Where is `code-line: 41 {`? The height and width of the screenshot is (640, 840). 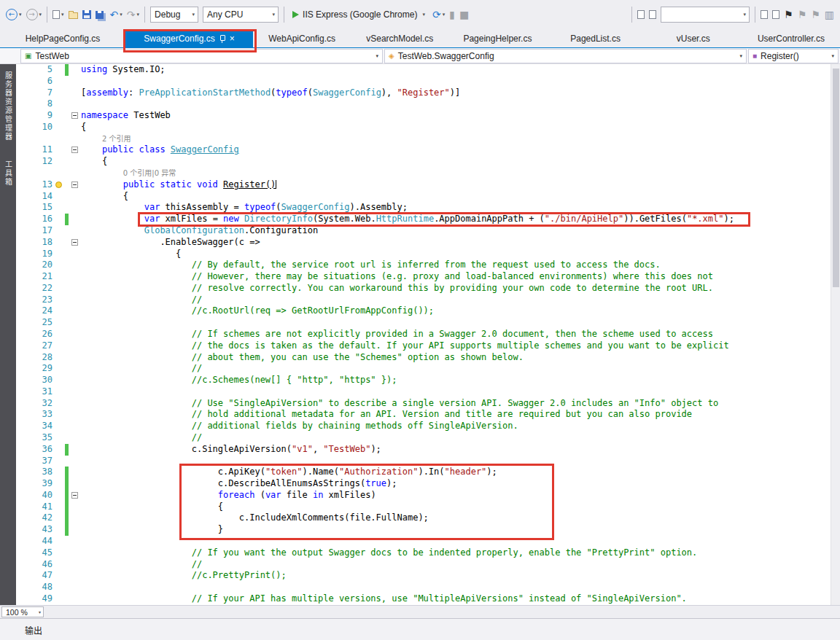 code-line: 41 { is located at coordinates (423, 507).